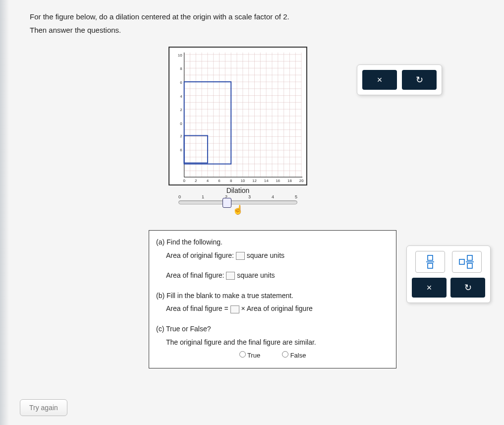 The width and height of the screenshot is (504, 425). Describe the element at coordinates (429, 288) in the screenshot. I see `side-close-button: ×` at that location.